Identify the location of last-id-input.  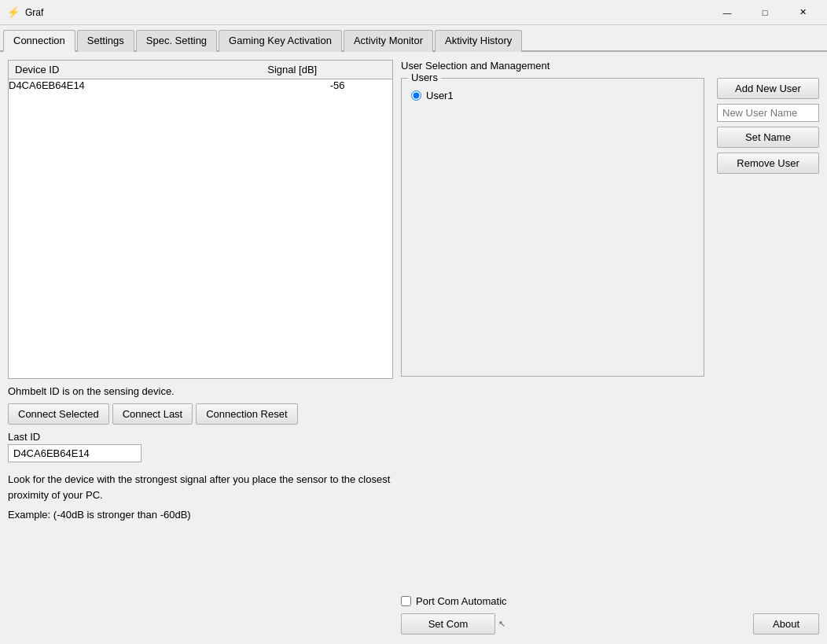
(75, 453).